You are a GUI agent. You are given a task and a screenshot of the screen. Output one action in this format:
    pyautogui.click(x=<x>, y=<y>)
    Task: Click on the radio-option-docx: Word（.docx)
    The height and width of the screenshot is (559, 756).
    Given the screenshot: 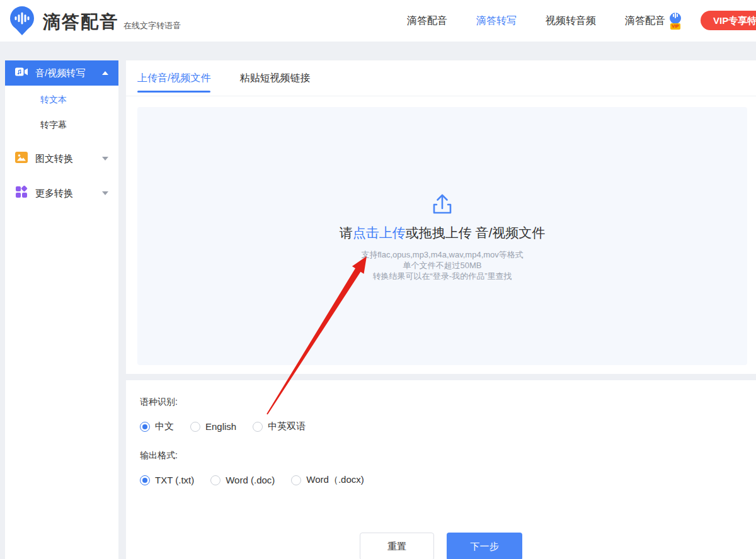 What is the action you would take?
    pyautogui.click(x=328, y=480)
    